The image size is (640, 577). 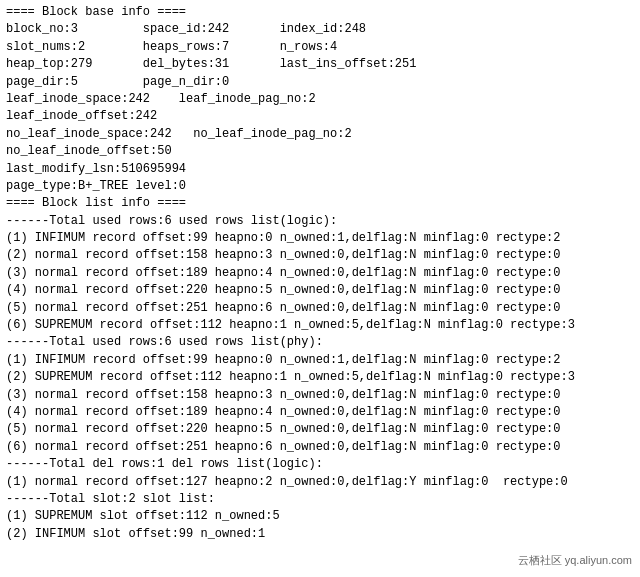 I want to click on line: (1) SUPREMUM slot offset:112 n_owned:5, so click(x=320, y=516).